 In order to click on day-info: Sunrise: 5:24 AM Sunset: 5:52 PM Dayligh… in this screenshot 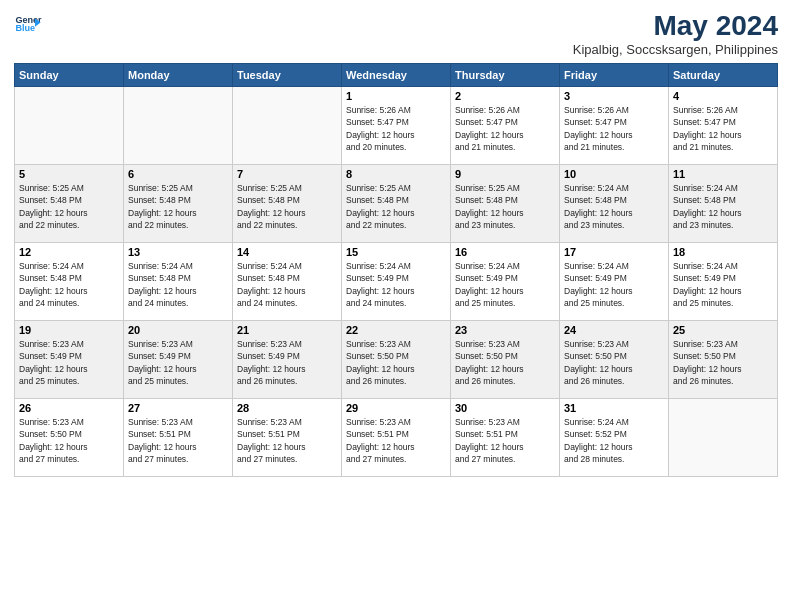, I will do `click(614, 440)`.